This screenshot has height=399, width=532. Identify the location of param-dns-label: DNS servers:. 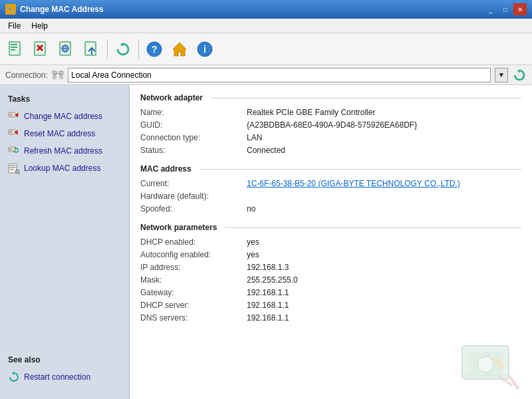
(194, 318).